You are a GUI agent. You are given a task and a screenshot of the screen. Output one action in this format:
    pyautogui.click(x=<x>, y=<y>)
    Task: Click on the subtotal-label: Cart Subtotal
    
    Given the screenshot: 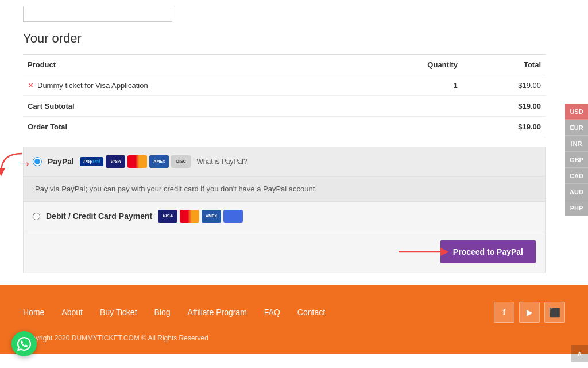 What is the action you would take?
    pyautogui.click(x=191, y=106)
    